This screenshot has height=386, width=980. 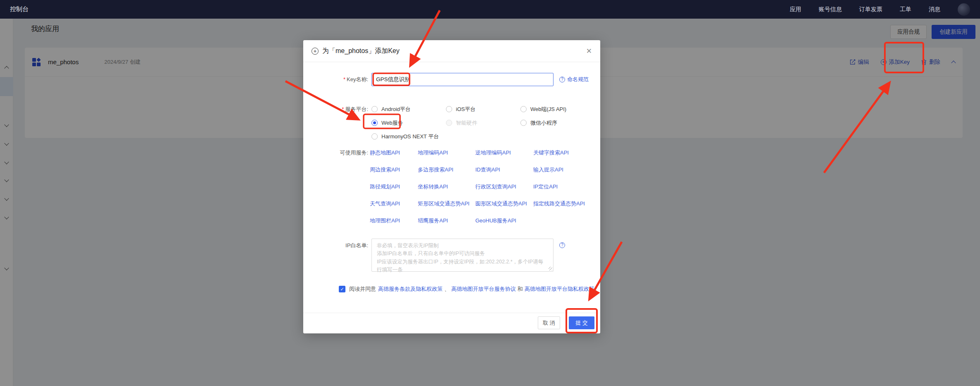 I want to click on submit-button: 提 交, so click(x=582, y=323).